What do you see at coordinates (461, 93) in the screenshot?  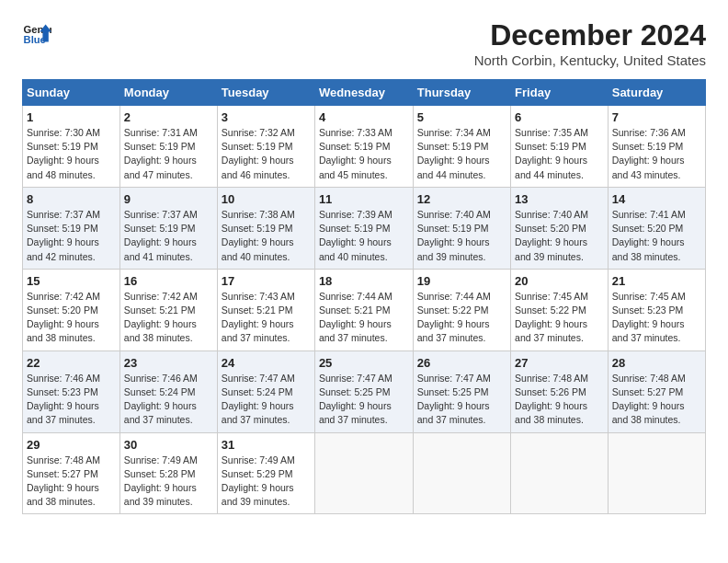 I see `col-header-thursday: Thursday` at bounding box center [461, 93].